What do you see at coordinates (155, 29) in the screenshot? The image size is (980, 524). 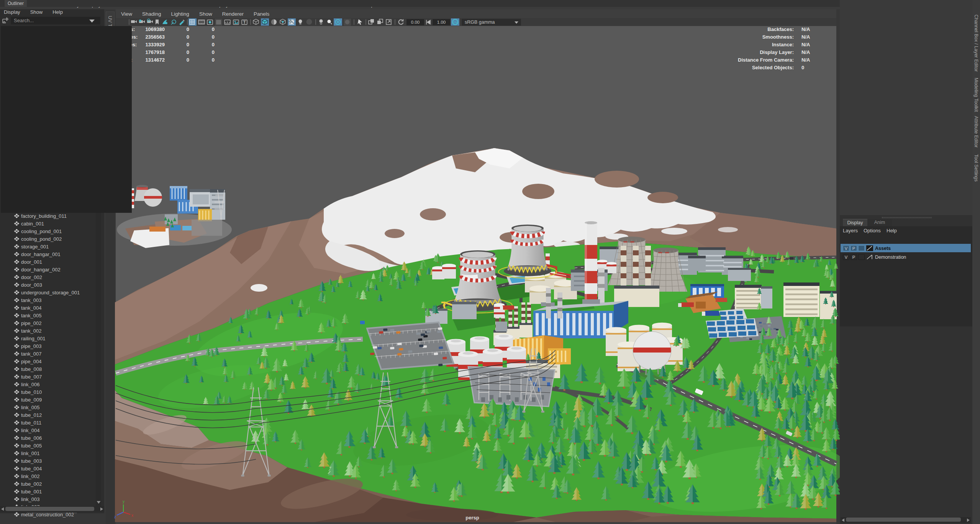 I see `svg-text: 1069380` at bounding box center [155, 29].